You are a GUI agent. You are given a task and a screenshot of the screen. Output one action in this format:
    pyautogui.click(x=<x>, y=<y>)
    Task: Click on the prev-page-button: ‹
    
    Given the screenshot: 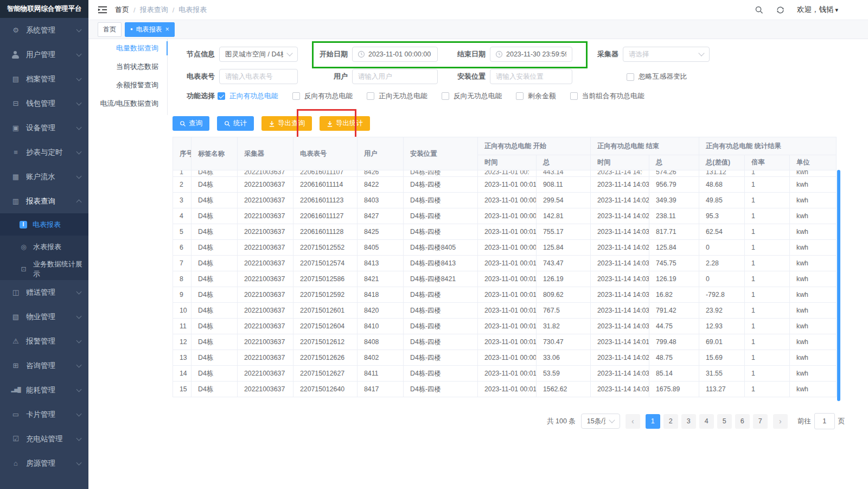 What is the action you would take?
    pyautogui.click(x=633, y=421)
    